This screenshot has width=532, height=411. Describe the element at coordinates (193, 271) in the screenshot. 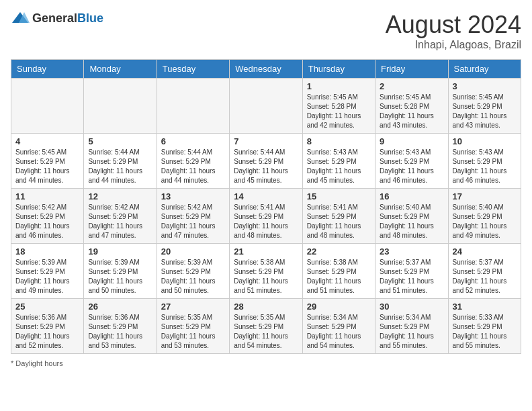

I see `calendar-cell: 20Sunrise: 5:39 AM Sunset: 5:29 PM Dayli…` at that location.